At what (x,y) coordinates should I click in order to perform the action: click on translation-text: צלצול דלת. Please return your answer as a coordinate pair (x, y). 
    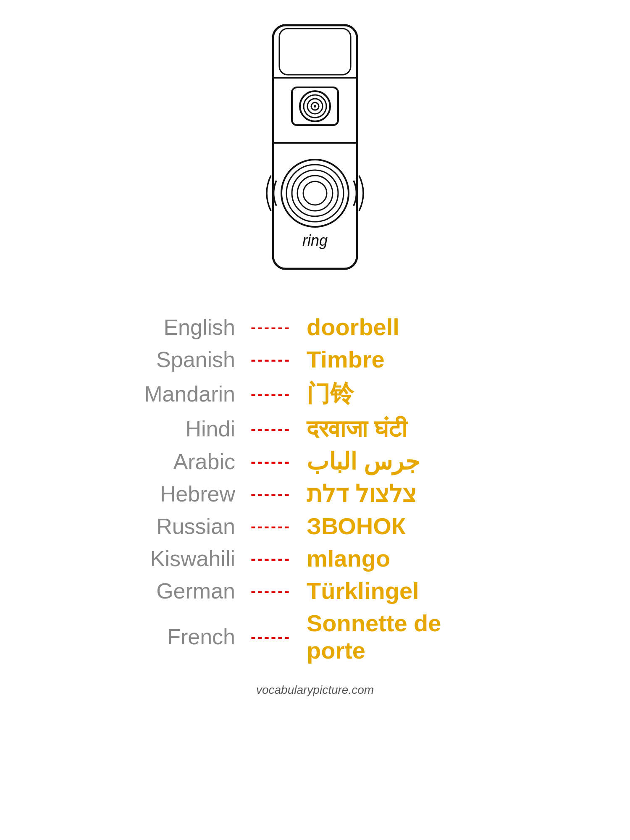
    Looking at the image, I should click on (401, 494).